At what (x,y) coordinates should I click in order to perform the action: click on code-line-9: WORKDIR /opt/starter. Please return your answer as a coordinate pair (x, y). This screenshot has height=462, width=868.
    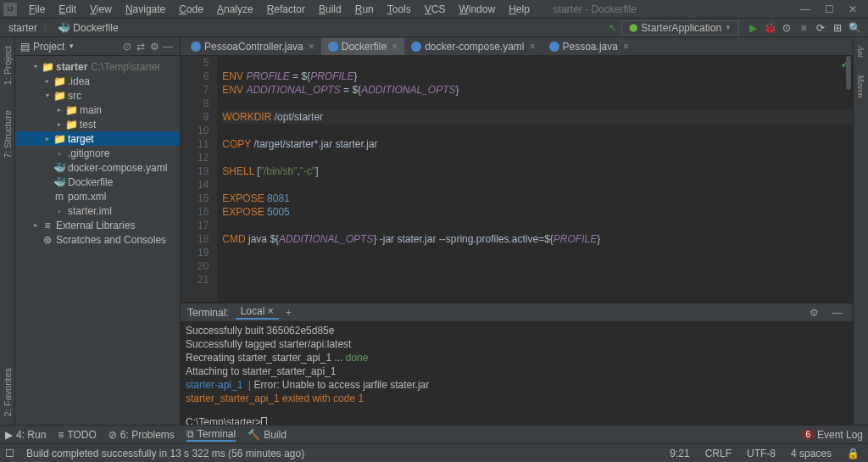
    Looking at the image, I should click on (537, 117).